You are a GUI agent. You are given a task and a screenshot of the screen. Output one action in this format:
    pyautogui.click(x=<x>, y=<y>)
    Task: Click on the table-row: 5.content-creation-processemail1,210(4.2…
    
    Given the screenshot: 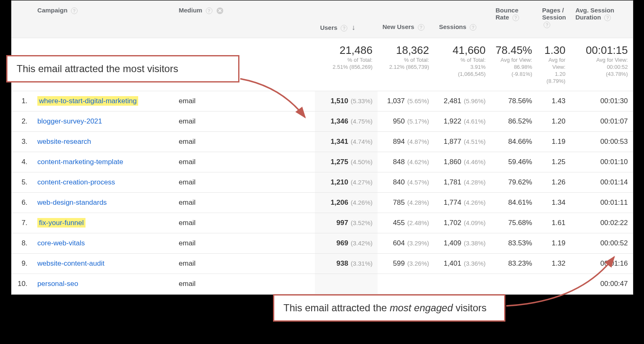 What is the action you would take?
    pyautogui.click(x=322, y=182)
    